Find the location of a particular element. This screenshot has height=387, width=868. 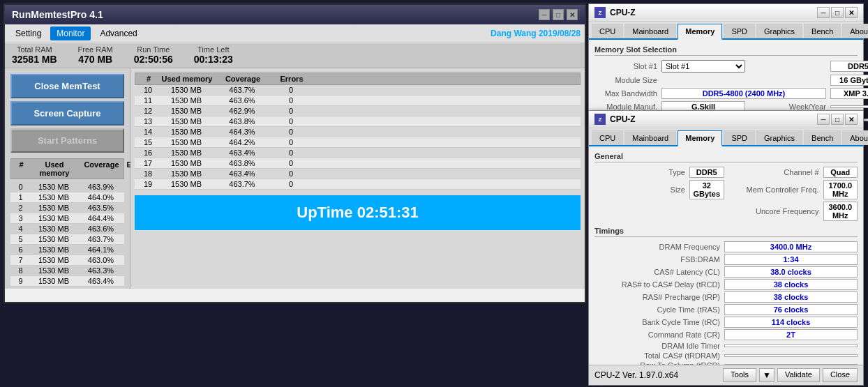

size2-label: Size is located at coordinates (640, 190).